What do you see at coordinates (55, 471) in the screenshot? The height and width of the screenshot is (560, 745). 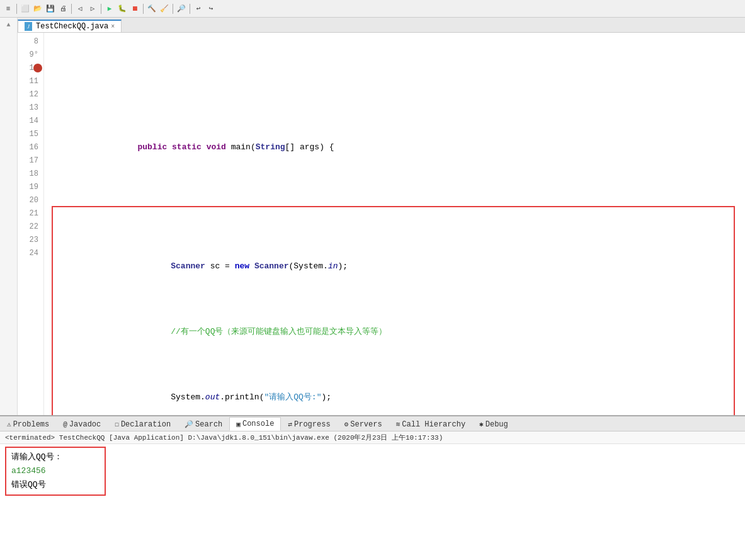 I see `console-line-2: a123456` at bounding box center [55, 471].